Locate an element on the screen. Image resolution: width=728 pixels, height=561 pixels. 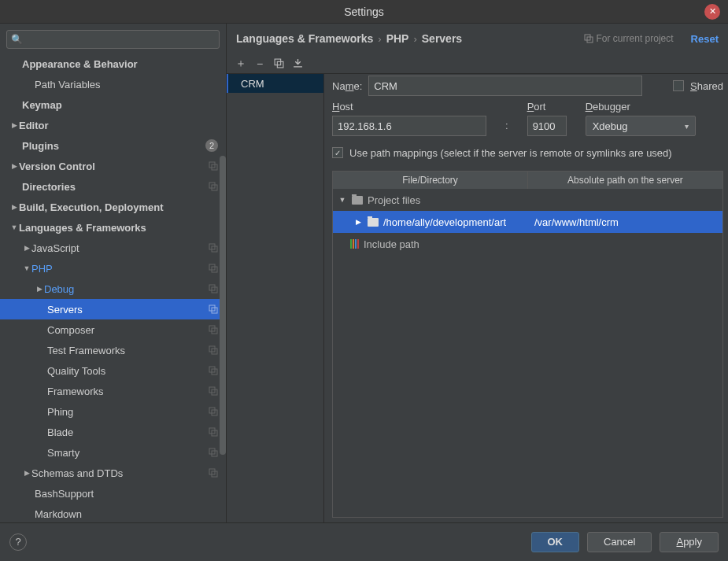
chevron-right-icon: › is located at coordinates (415, 39).